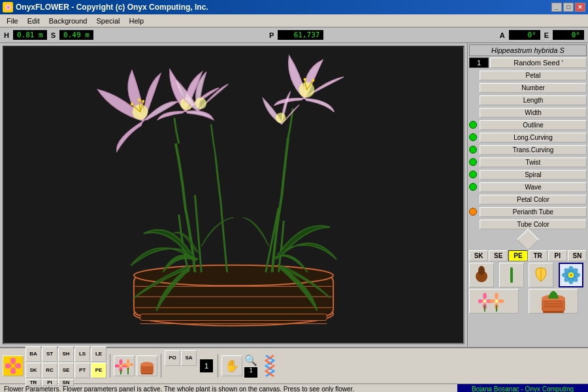 Image resolution: width=588 pixels, height=392 pixels. I want to click on btn-po: PO, so click(172, 358).